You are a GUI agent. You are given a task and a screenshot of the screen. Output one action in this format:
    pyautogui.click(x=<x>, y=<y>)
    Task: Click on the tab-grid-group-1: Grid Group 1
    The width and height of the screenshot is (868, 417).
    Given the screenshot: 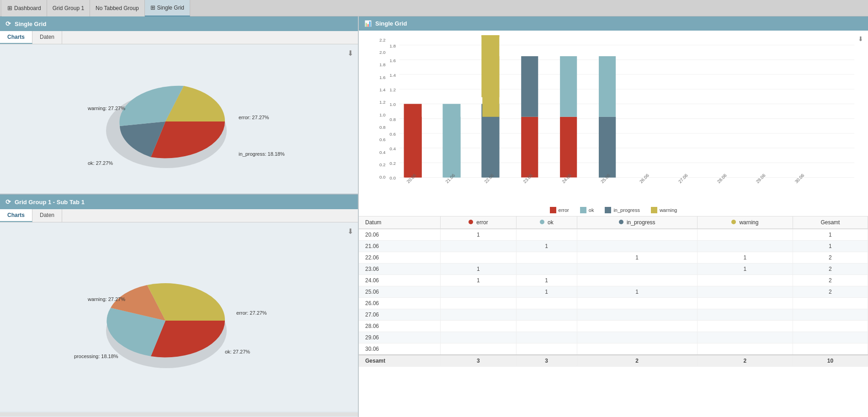 What is the action you would take?
    pyautogui.click(x=69, y=8)
    